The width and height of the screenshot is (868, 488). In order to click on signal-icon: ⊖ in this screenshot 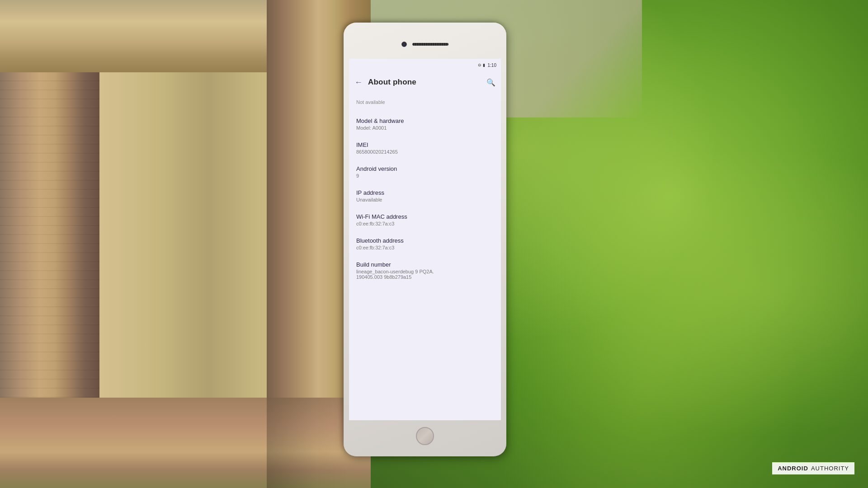, I will do `click(480, 65)`.